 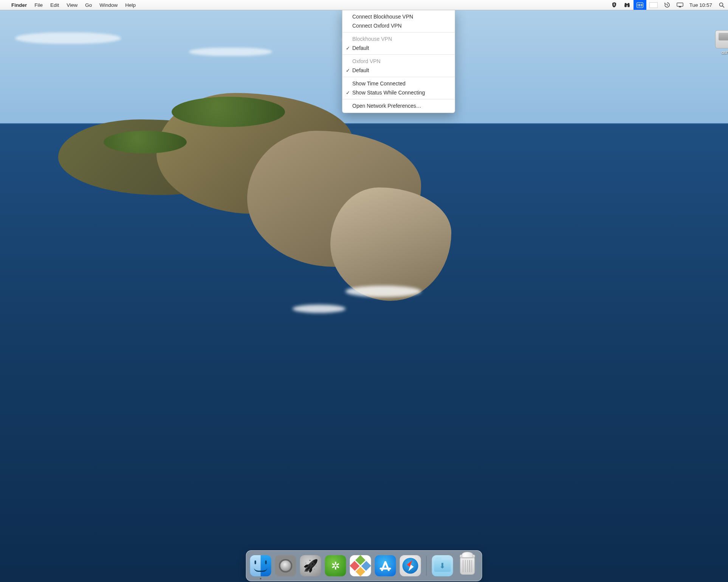 I want to click on menu-item-label: Show Time Connected, so click(x=379, y=84).